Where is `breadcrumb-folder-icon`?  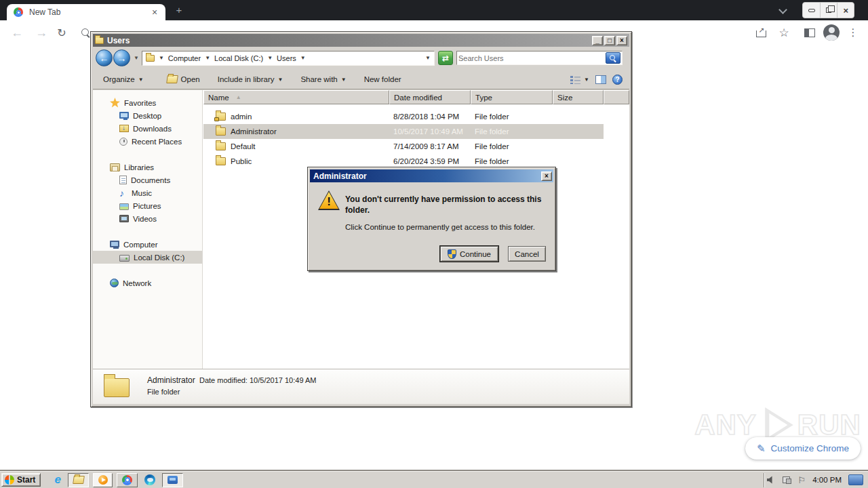
breadcrumb-folder-icon is located at coordinates (151, 58).